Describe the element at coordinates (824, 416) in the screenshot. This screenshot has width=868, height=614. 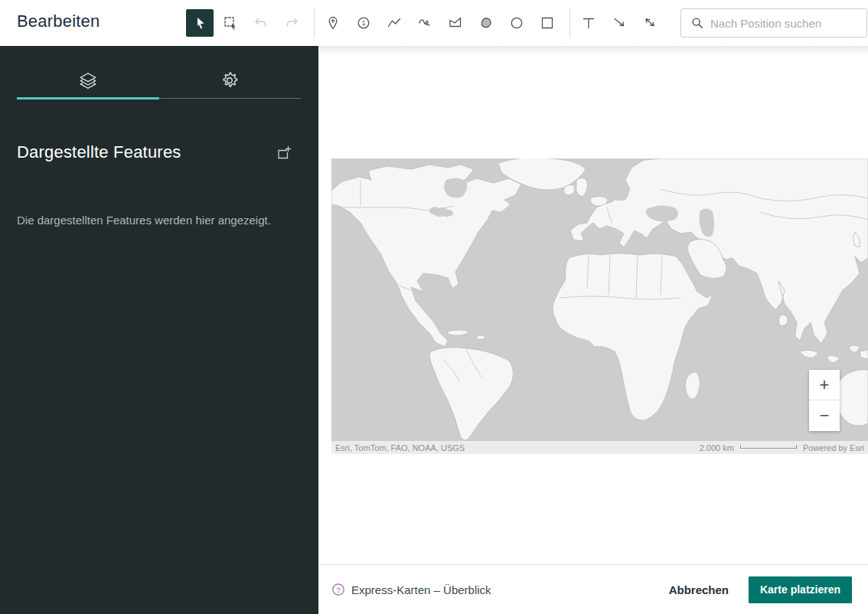
I see `zoom-out-button: −` at that location.